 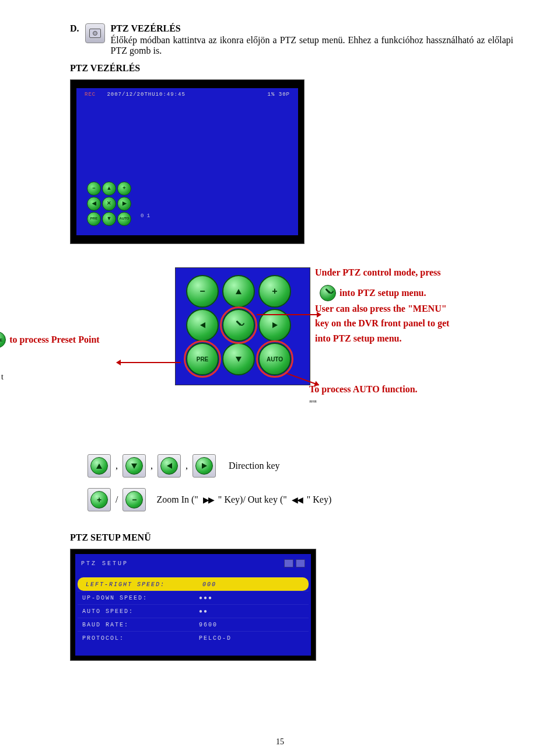 I want to click on row-lr-key: LEFT-RIGHT SPEED:, so click(x=142, y=585).